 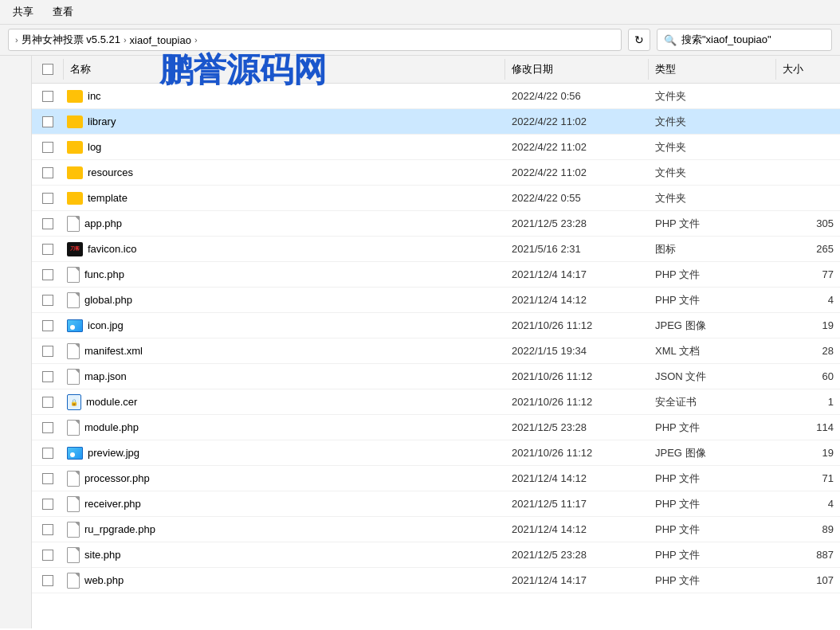 What do you see at coordinates (285, 96) in the screenshot?
I see `row-name: inc` at bounding box center [285, 96].